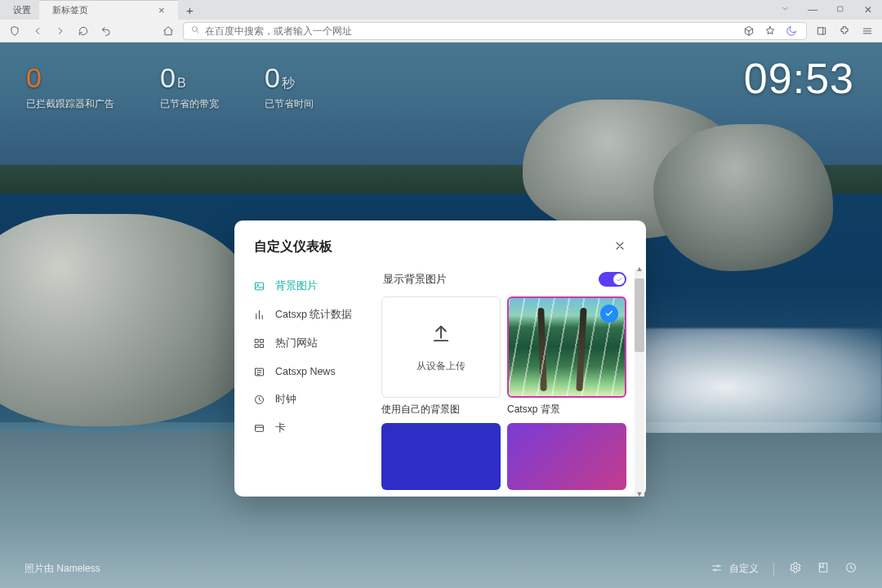 The width and height of the screenshot is (882, 588). What do you see at coordinates (296, 343) in the screenshot?
I see `sidebar-item-label: 热门网站` at bounding box center [296, 343].